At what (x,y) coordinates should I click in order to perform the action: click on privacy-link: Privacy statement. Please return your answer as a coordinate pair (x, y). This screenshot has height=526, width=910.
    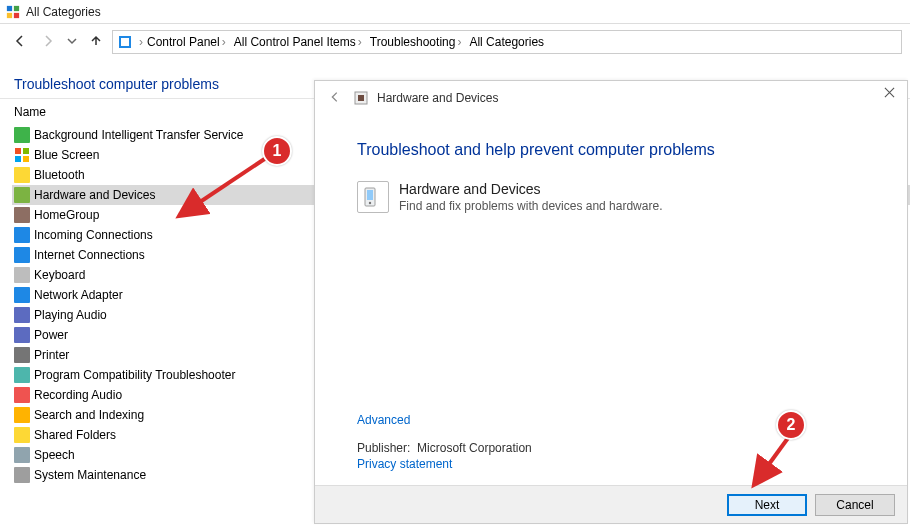
    Looking at the image, I should click on (404, 464).